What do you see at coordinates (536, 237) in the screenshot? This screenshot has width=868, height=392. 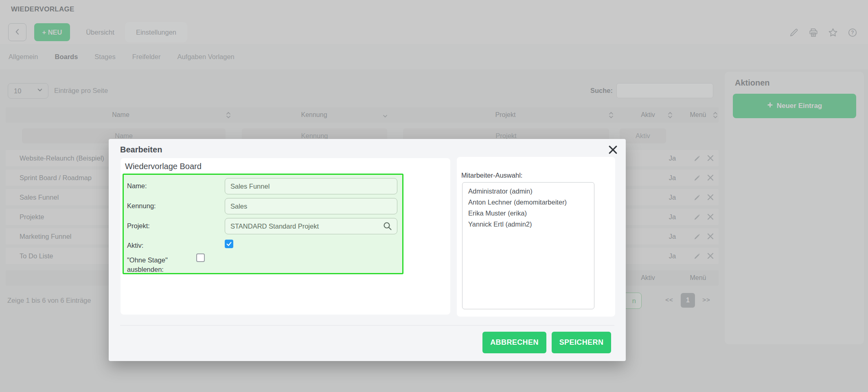 I see `employee-selection-card: Mitarbeiter-Auswahl: Administrator (admi…` at bounding box center [536, 237].